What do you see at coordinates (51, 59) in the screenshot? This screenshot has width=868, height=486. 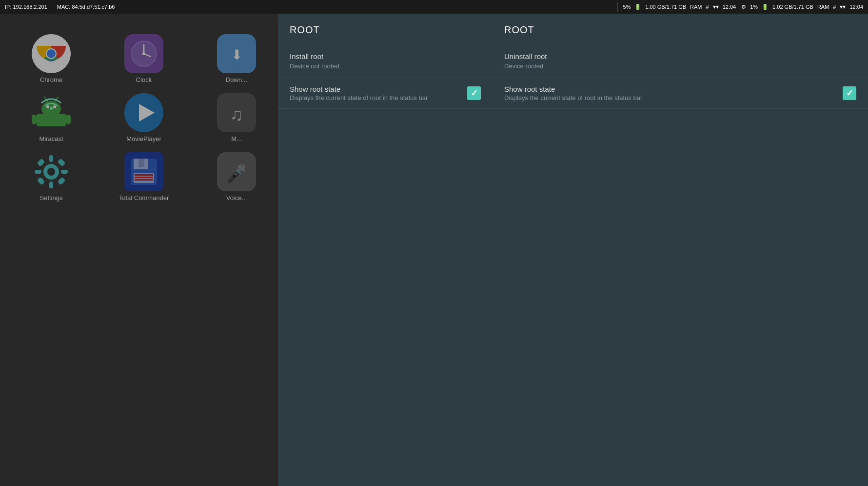 I see `app-chrome: Chrome` at bounding box center [51, 59].